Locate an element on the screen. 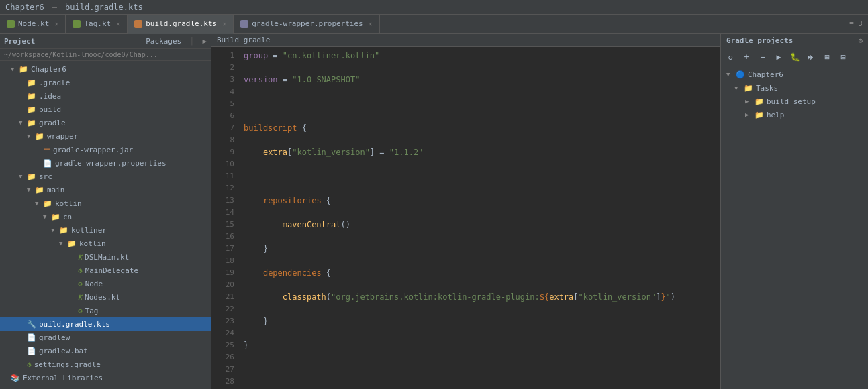 The height and width of the screenshot is (389, 868). tree-kotlin: ▼ 📁 kotlin is located at coordinates (105, 203).